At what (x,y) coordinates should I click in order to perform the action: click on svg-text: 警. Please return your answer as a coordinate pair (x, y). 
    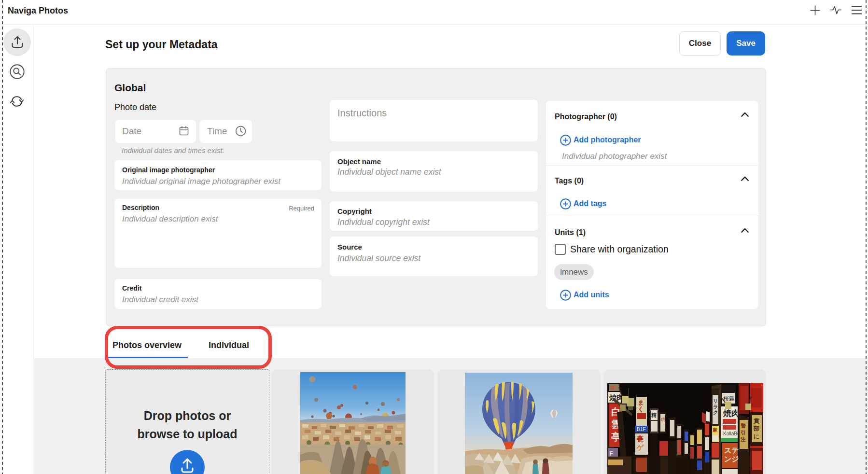
    Looking at the image, I should click on (743, 426).